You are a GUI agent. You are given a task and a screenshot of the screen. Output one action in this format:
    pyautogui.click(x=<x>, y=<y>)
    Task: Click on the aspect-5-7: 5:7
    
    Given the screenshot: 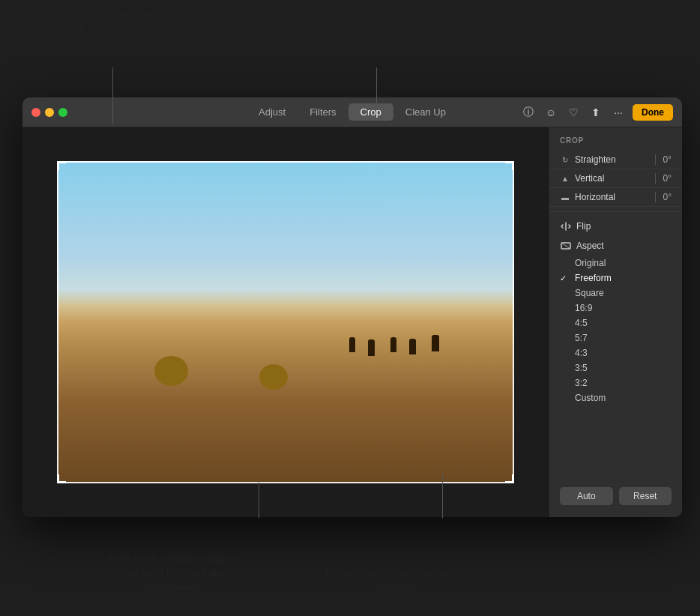 What is the action you would take?
    pyautogui.click(x=616, y=338)
    